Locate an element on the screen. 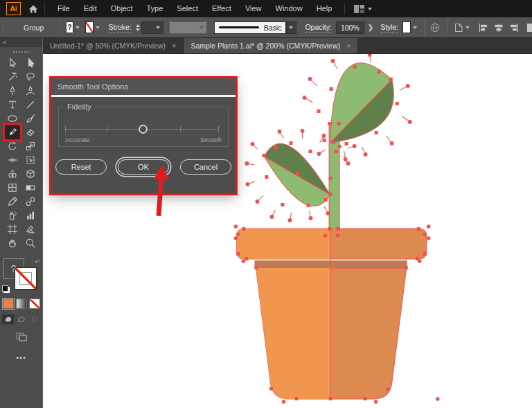 Image resolution: width=532 pixels, height=408 pixels. align-right-icon is located at coordinates (514, 28).